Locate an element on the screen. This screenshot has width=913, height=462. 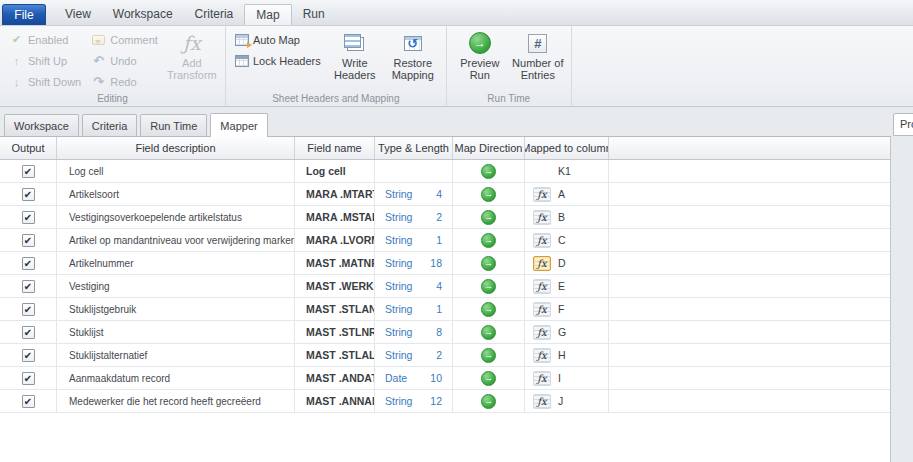
lock-headers-button: Lock Headers is located at coordinates (278, 60).